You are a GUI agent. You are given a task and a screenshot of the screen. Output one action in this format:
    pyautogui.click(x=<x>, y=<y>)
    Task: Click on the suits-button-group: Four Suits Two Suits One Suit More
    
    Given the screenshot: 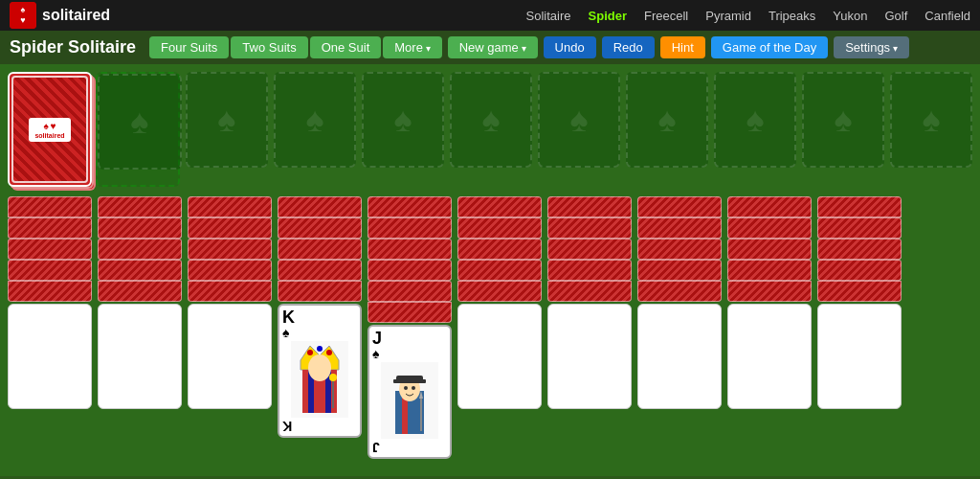 What is the action you would take?
    pyautogui.click(x=296, y=48)
    